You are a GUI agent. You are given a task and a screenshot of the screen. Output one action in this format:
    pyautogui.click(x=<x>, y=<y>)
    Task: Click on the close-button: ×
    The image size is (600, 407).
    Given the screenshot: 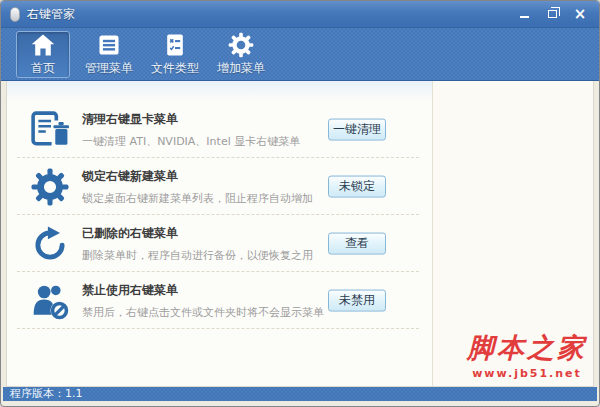 What is the action you would take?
    pyautogui.click(x=580, y=14)
    